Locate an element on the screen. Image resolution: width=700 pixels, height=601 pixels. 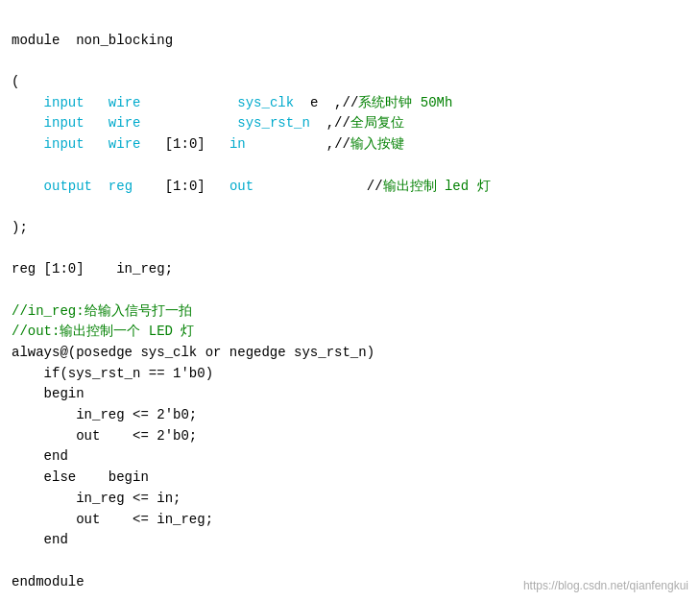
blank-line-2: reg [1:0] in_reg; is located at coordinates (92, 269).